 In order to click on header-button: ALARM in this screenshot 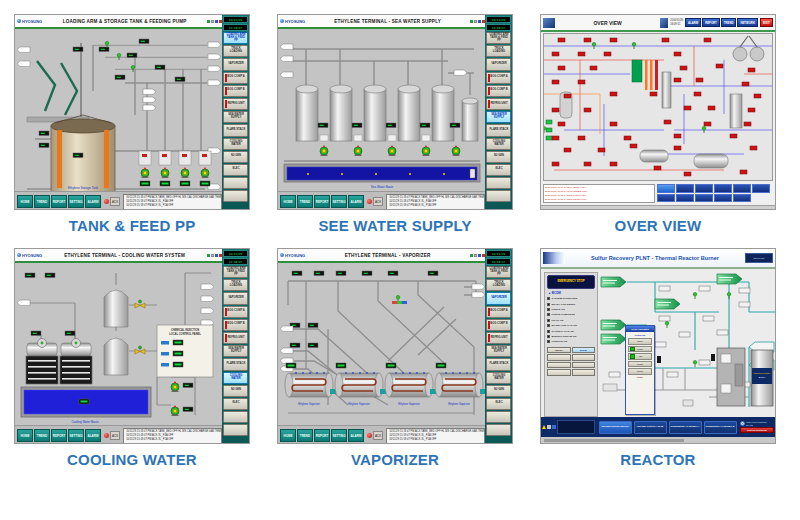, I will do `click(693, 22)`.